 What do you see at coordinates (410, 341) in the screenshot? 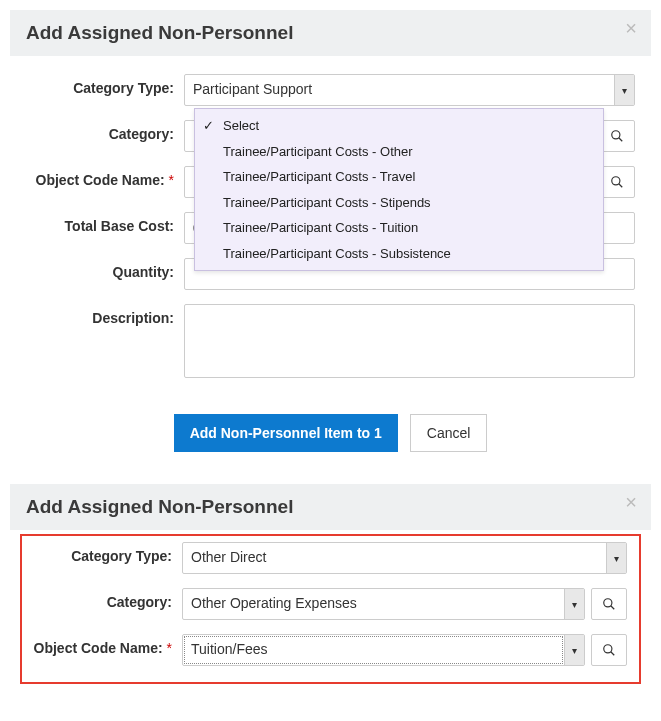
I see `textarea-description` at bounding box center [410, 341].